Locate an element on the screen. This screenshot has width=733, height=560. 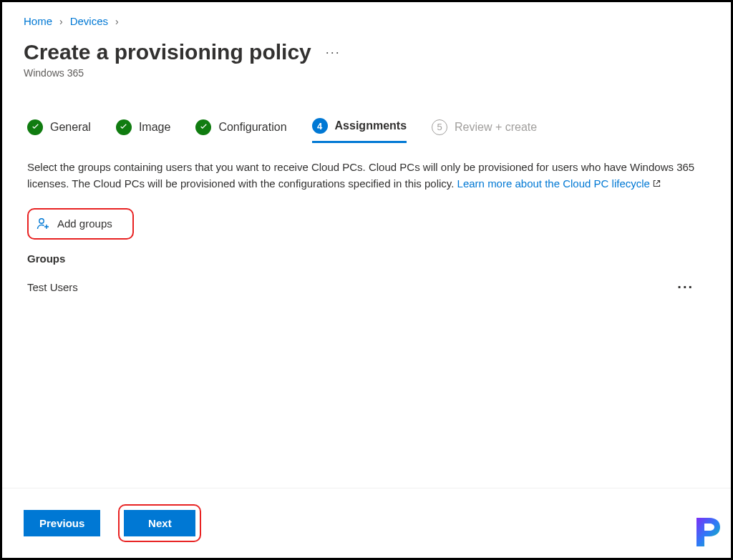
breadcrumb: Home › Devices › is located at coordinates (366, 21).